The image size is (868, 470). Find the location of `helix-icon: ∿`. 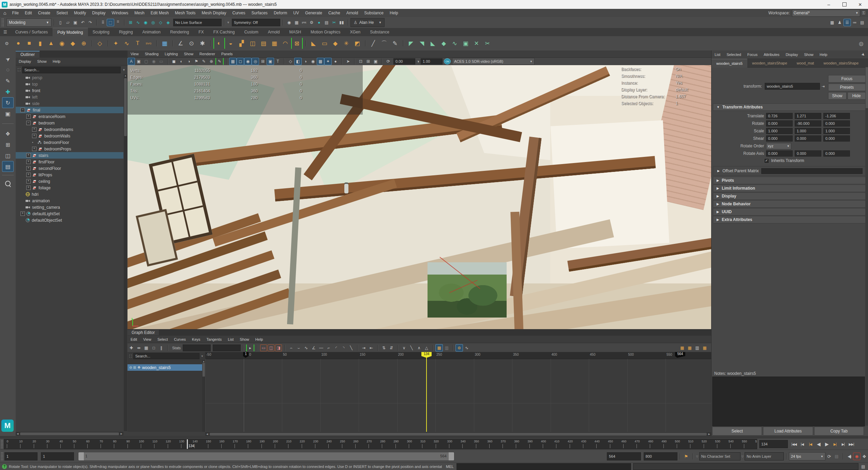

helix-icon: ∿ is located at coordinates (127, 43).